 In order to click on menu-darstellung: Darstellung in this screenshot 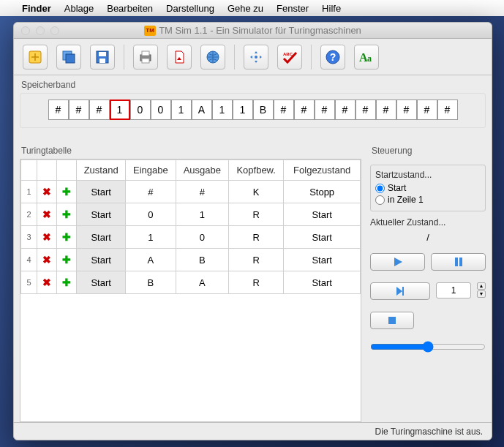, I will do `click(190, 9)`.